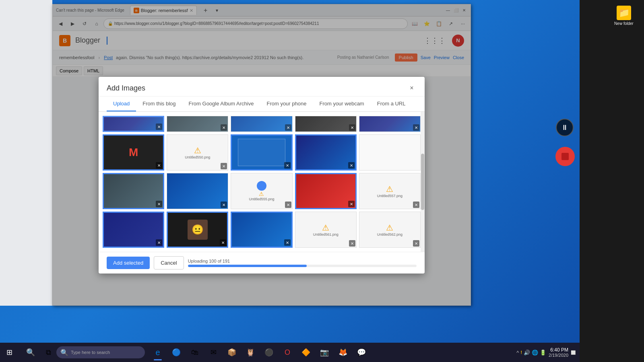 The width and height of the screenshot is (644, 362). What do you see at coordinates (262, 230) in the screenshot?
I see `image-cell-560: ✕` at bounding box center [262, 230].